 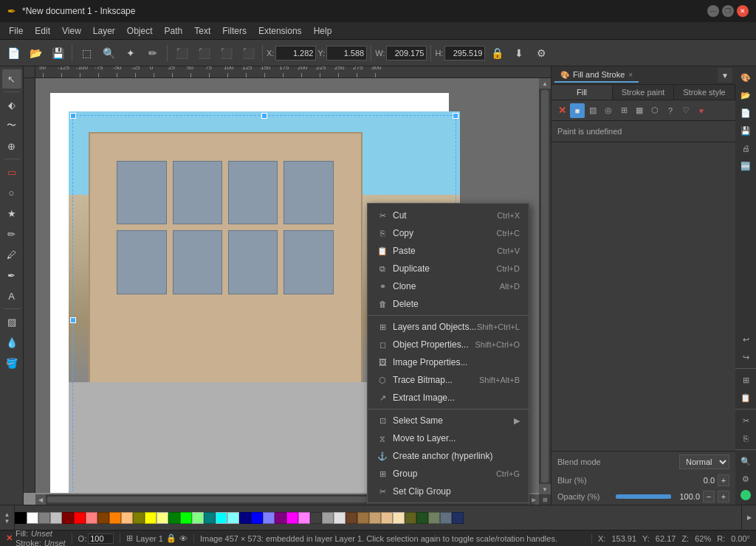 What do you see at coordinates (686, 111) in the screenshot?
I see `paint-heart-button: ♡` at bounding box center [686, 111].